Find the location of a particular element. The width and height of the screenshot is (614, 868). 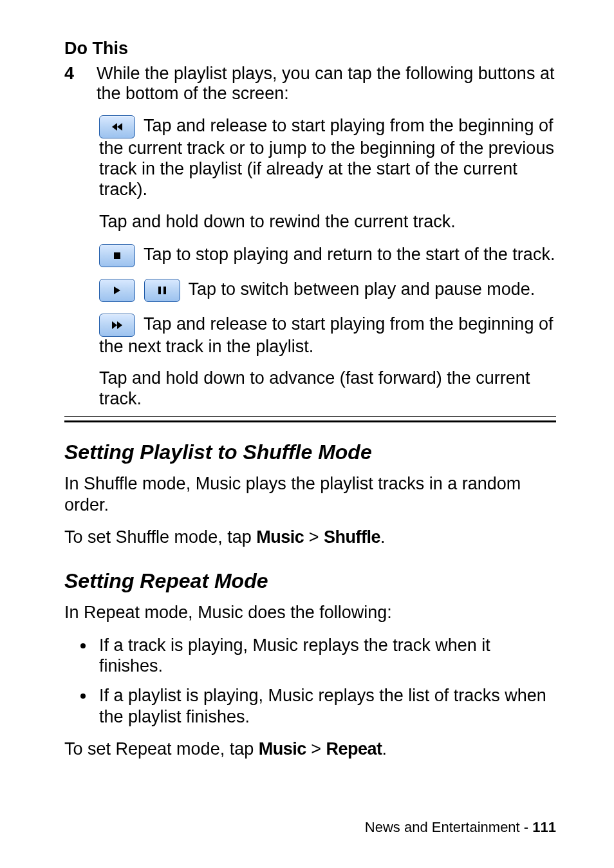

list-item: If a playlist is playing, Music replays … is located at coordinates (326, 706).